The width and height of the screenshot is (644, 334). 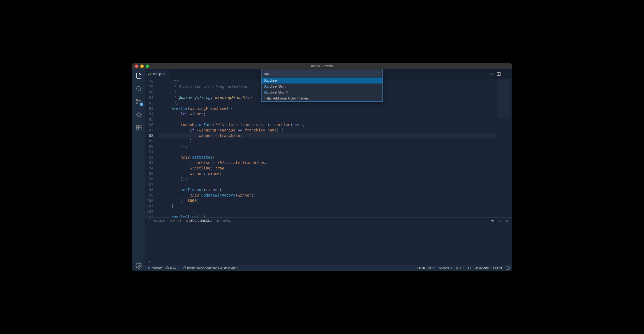 I want to click on status-bar: master* 0 1 Blame Wade Anderson ( 38 day…, so click(x=329, y=268).